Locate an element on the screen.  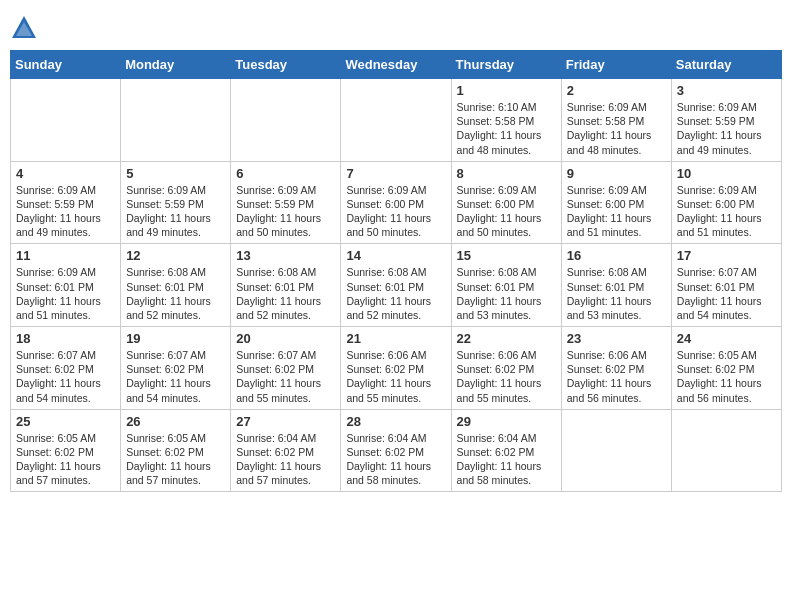
calendar-cell: 16Sunrise: 6:08 AM Sunset: 6:01 PM Dayli… is located at coordinates (616, 286).